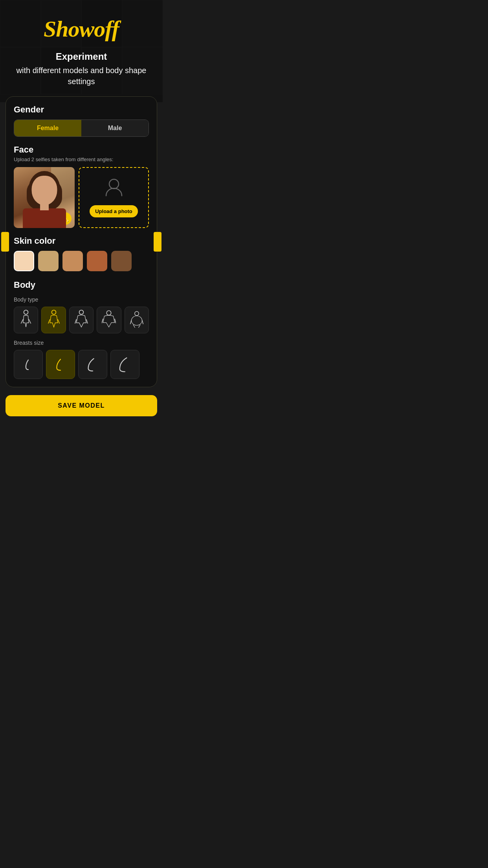 The image size is (488, 868). Describe the element at coordinates (81, 364) in the screenshot. I see `breast-size-options` at that location.